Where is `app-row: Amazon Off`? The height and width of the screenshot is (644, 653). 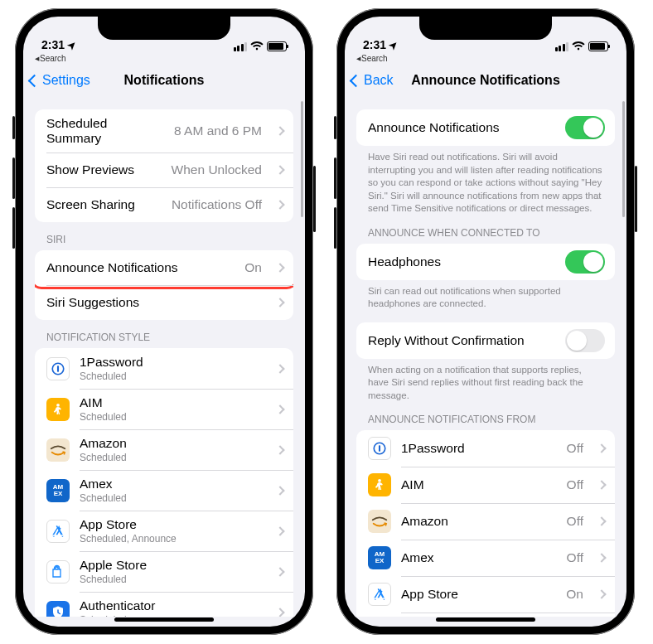
app-row: Amazon Off is located at coordinates (486, 521).